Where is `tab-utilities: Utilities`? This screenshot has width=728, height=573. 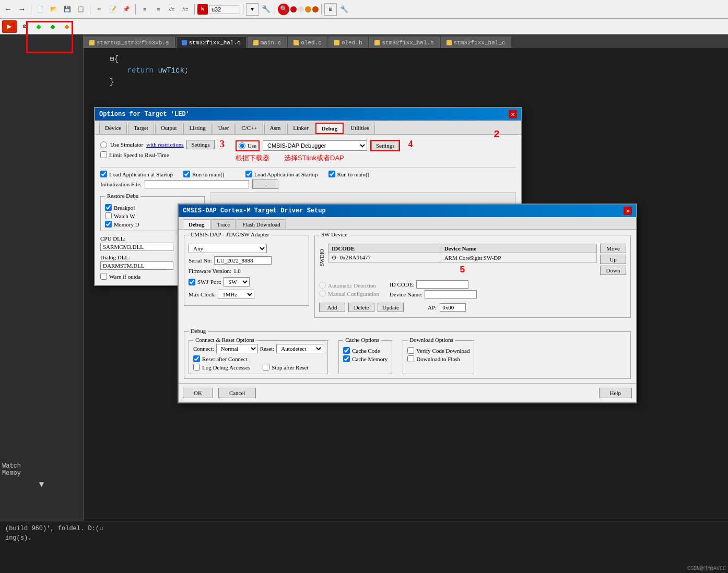 tab-utilities: Utilities is located at coordinates (359, 128).